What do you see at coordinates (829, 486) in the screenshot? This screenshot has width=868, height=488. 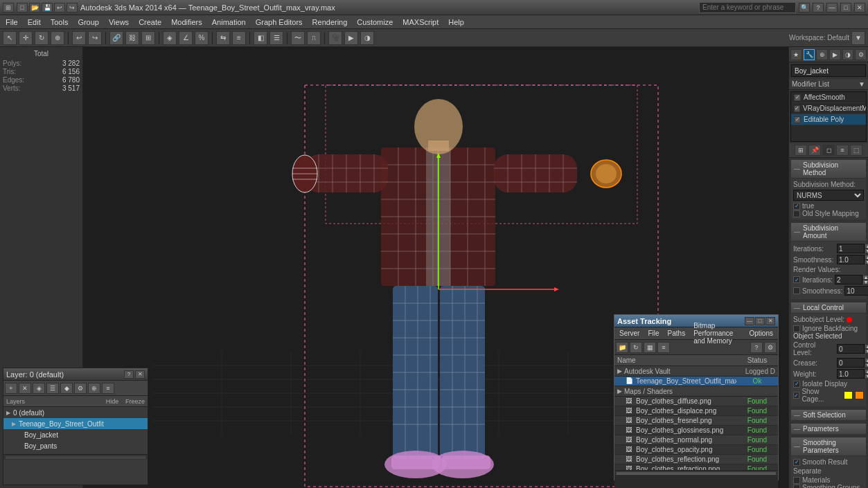 I see `smoothing-groups-check: Smoothing Groups` at bounding box center [829, 486].